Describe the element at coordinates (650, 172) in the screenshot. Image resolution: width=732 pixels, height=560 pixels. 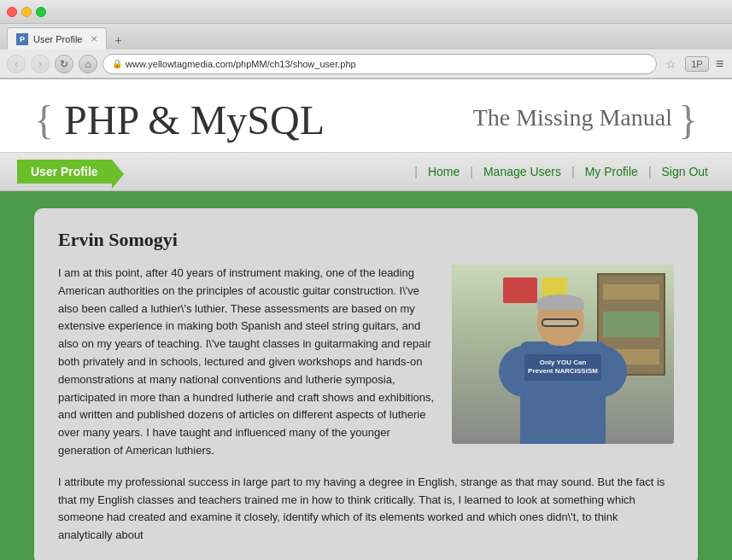
I see `nav-sep-3: |` at that location.